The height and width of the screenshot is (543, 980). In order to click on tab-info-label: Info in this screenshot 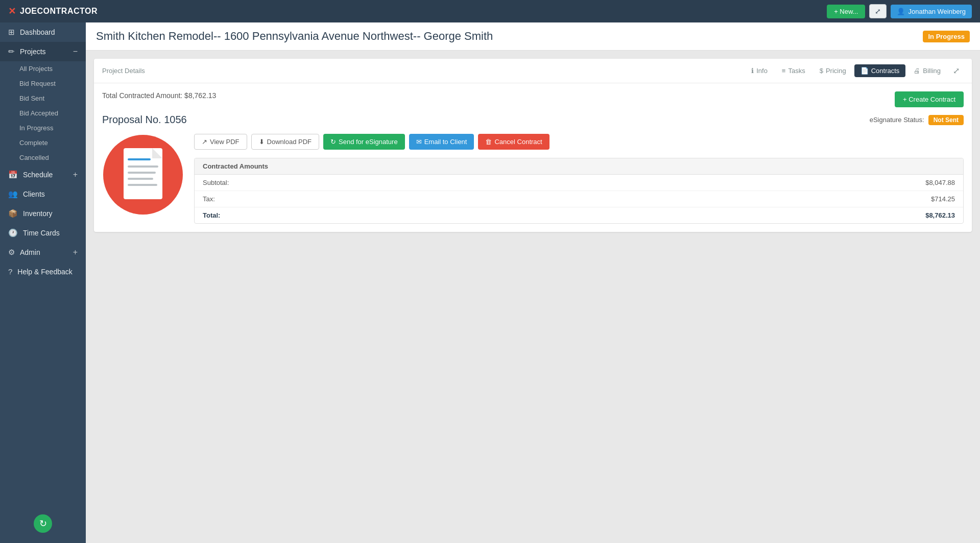, I will do `click(762, 70)`.